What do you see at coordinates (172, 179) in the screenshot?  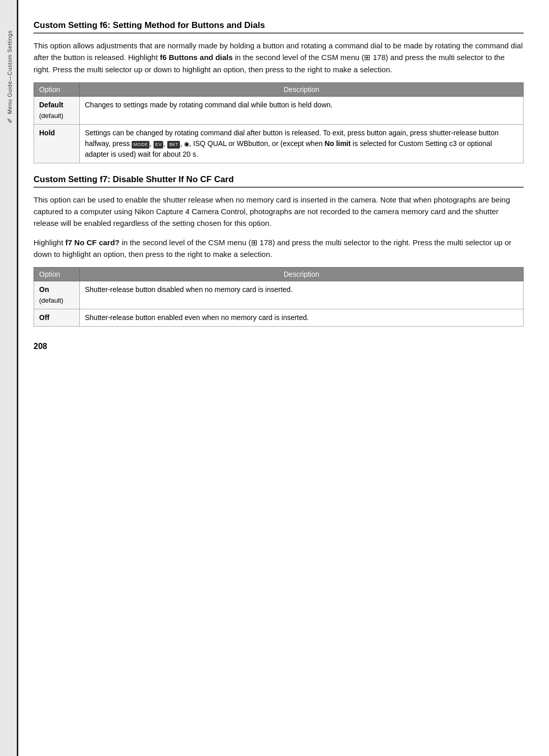 I see `section2-title-rest: Disable Shutter If No CF Card` at bounding box center [172, 179].